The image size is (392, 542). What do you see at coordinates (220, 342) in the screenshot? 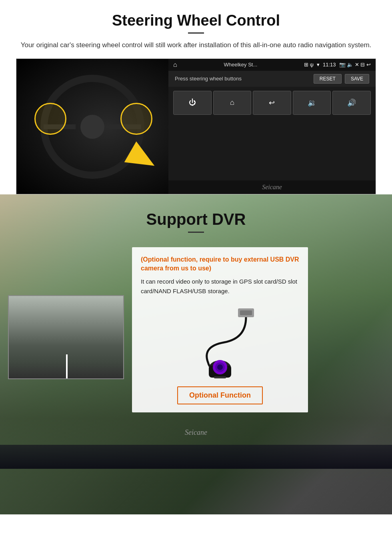
I see `camera-visual` at bounding box center [220, 342].